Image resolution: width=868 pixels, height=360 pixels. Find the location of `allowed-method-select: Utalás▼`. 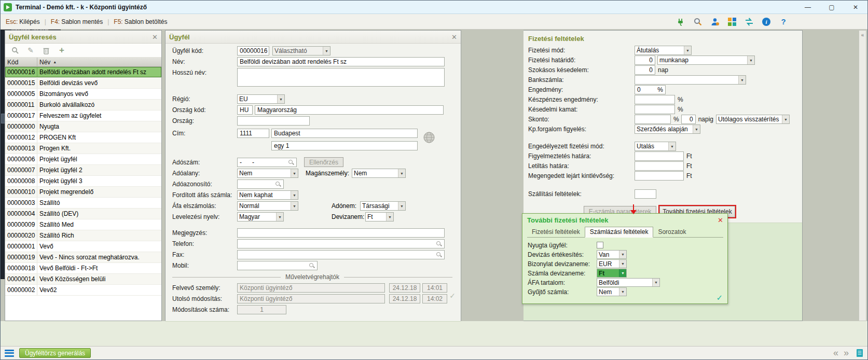

allowed-method-select: Utalás▼ is located at coordinates (655, 146).